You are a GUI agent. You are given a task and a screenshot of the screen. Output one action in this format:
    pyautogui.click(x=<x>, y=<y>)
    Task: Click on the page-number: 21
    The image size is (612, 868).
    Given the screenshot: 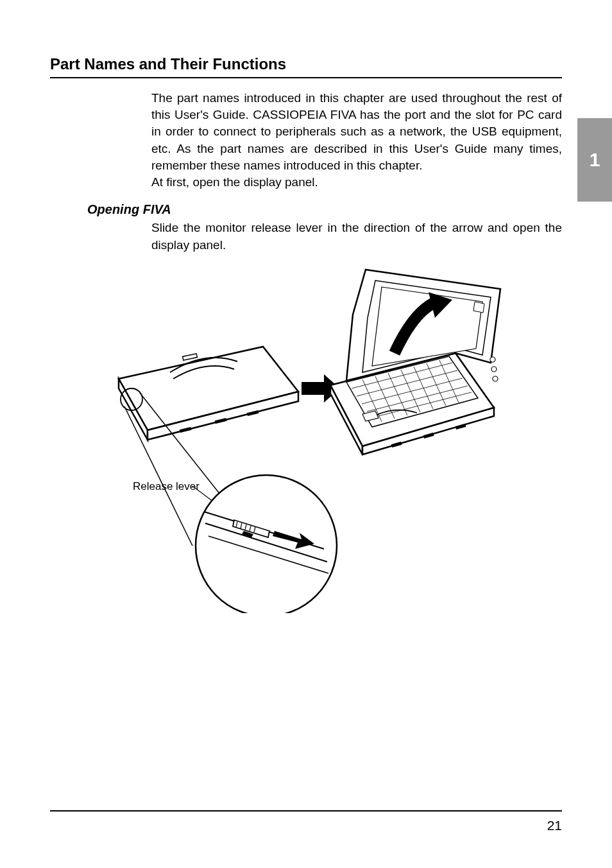 What is the action you would take?
    pyautogui.click(x=554, y=826)
    